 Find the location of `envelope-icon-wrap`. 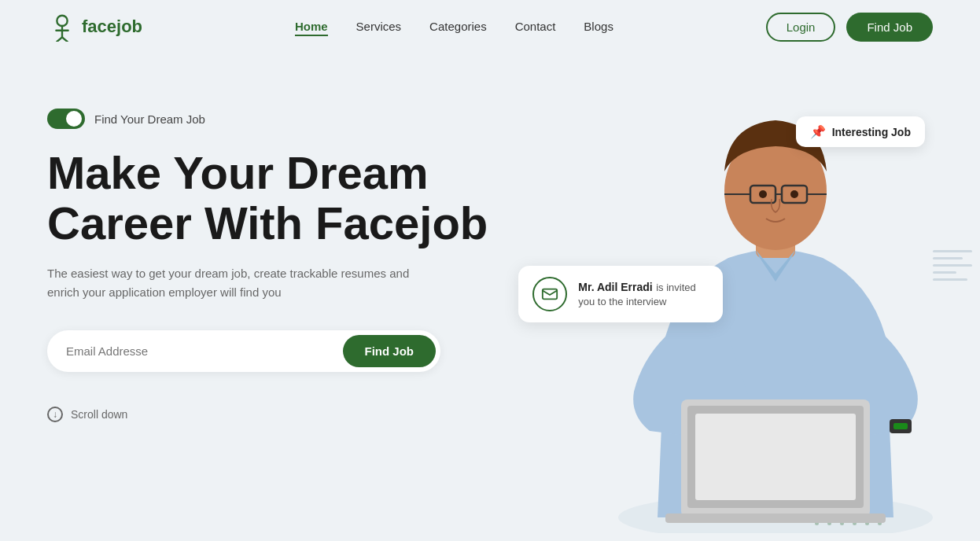

envelope-icon-wrap is located at coordinates (550, 294).